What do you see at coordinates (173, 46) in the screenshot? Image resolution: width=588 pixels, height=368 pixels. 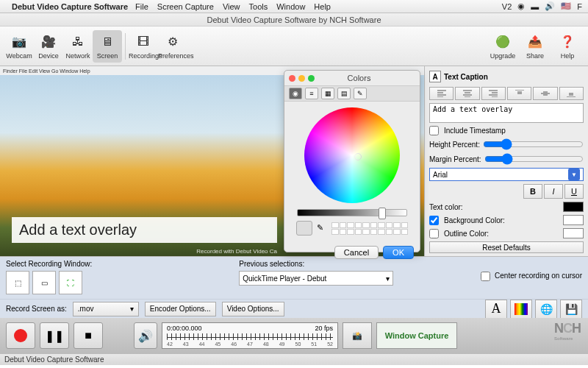 I see `toolbar-preferences: ⚙Preferences` at bounding box center [173, 46].